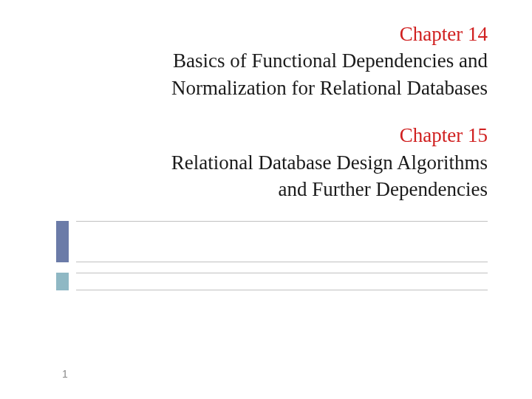 This screenshot has height=399, width=532. Describe the element at coordinates (266, 88) in the screenshot. I see `chapter-14-title-line-2: Normalization for Relational Databases` at that location.